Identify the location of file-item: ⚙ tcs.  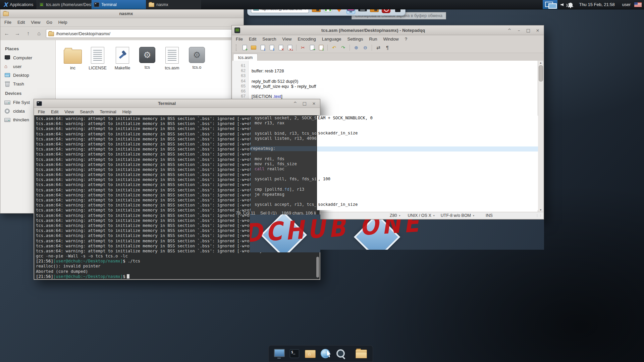
(147, 58).